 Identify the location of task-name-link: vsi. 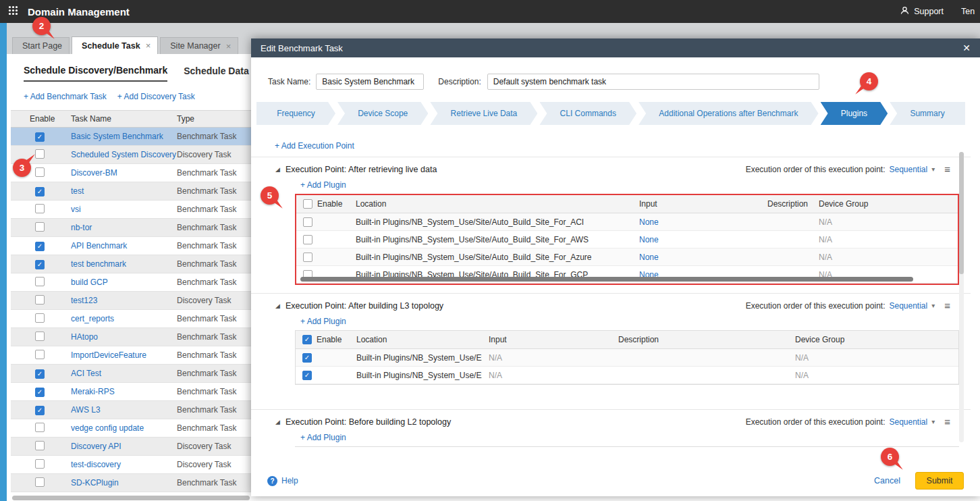
(124, 209).